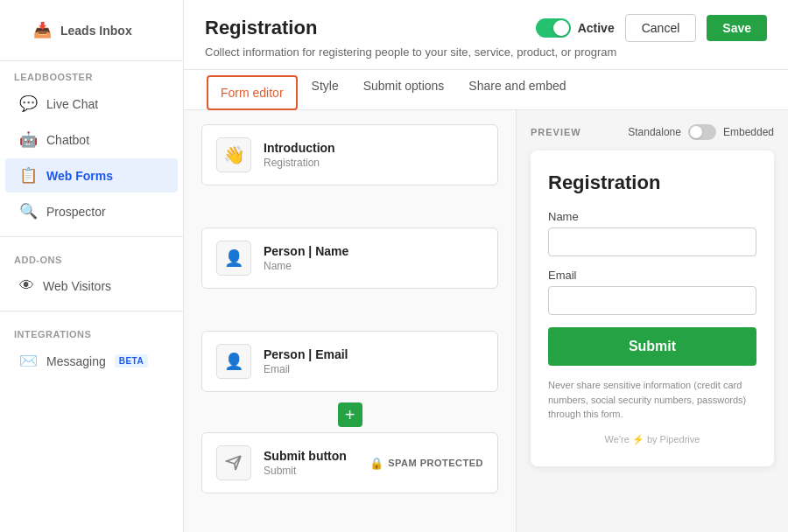 Image resolution: width=788 pixels, height=532 pixels. Describe the element at coordinates (486, 28) in the screenshot. I see `main-header-top: Registration Active Cancel Save` at that location.